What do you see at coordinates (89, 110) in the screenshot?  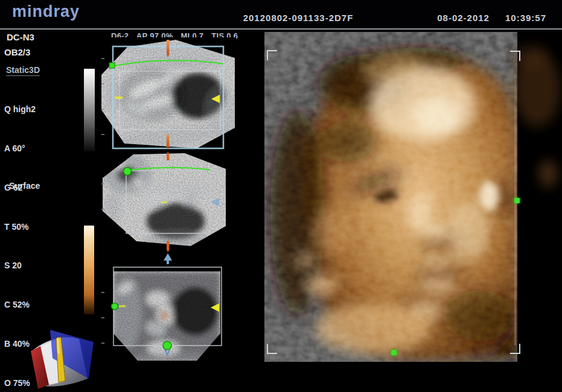 I see `grayscale-colormap-bar-icon` at bounding box center [89, 110].